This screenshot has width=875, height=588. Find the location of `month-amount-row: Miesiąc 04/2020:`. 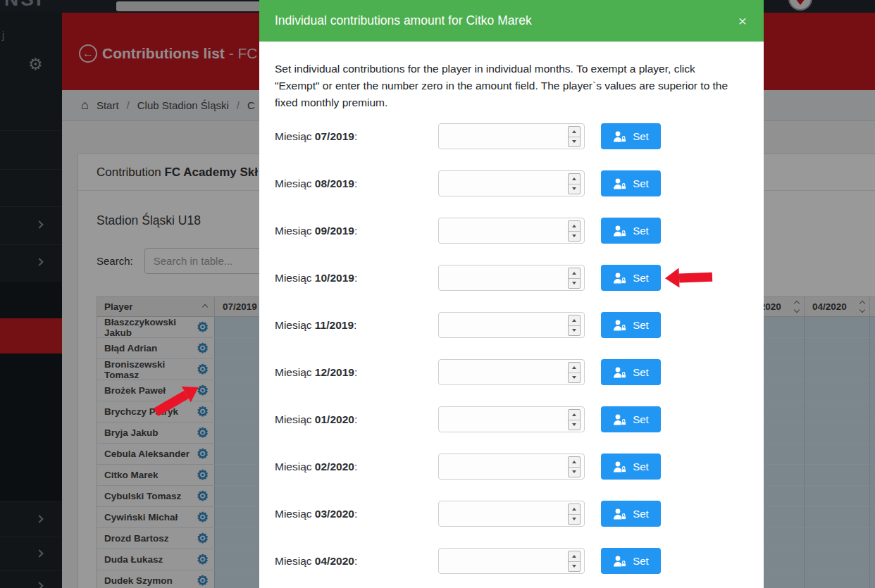

month-amount-row: Miesiąc 04/2020: is located at coordinates (508, 561).